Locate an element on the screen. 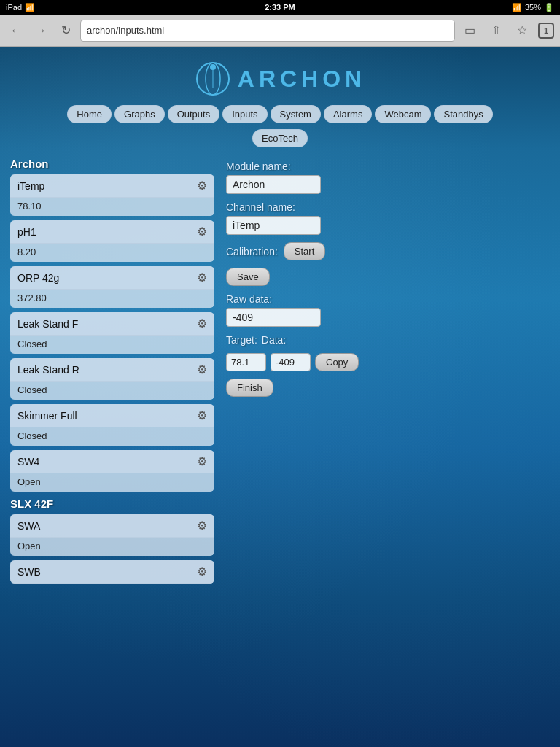 This screenshot has width=560, height=747. status-left: iPad 📶 is located at coordinates (20, 7).